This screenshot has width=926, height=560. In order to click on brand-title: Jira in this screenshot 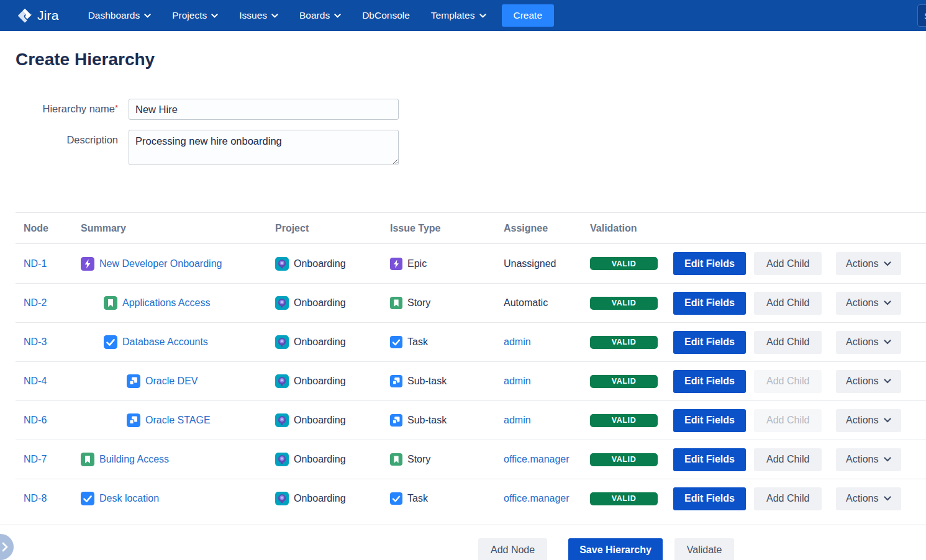, I will do `click(48, 16)`.